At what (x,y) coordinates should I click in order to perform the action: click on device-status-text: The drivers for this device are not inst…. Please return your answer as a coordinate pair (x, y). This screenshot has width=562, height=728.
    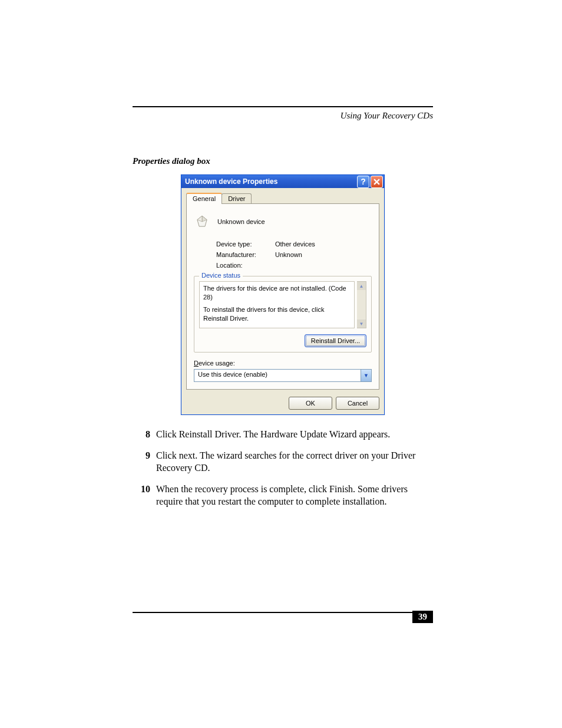
    Looking at the image, I should click on (277, 305).